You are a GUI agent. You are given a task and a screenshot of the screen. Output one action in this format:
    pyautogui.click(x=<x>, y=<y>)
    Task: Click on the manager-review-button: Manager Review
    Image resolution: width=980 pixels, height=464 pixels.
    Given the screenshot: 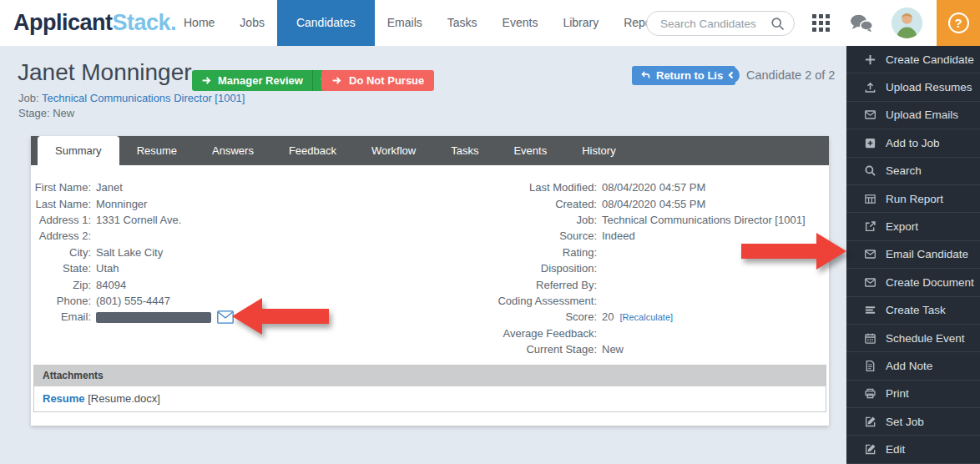 What is the action you would take?
    pyautogui.click(x=252, y=80)
    